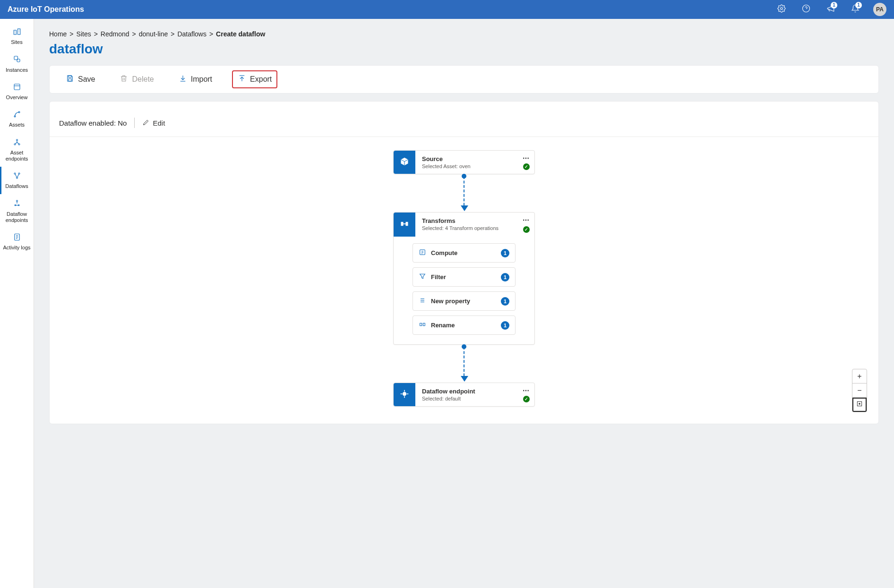 The width and height of the screenshot is (894, 588). I want to click on nav-asset-endpoints: Asset endpoints, so click(17, 150).